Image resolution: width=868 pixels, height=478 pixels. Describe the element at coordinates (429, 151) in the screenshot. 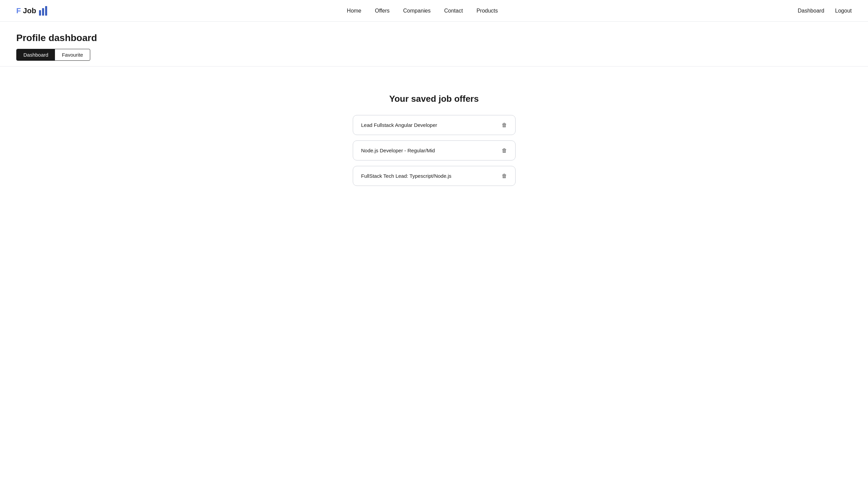

I see `offer-title-2: Node.js Developer - Regular/Mid` at that location.